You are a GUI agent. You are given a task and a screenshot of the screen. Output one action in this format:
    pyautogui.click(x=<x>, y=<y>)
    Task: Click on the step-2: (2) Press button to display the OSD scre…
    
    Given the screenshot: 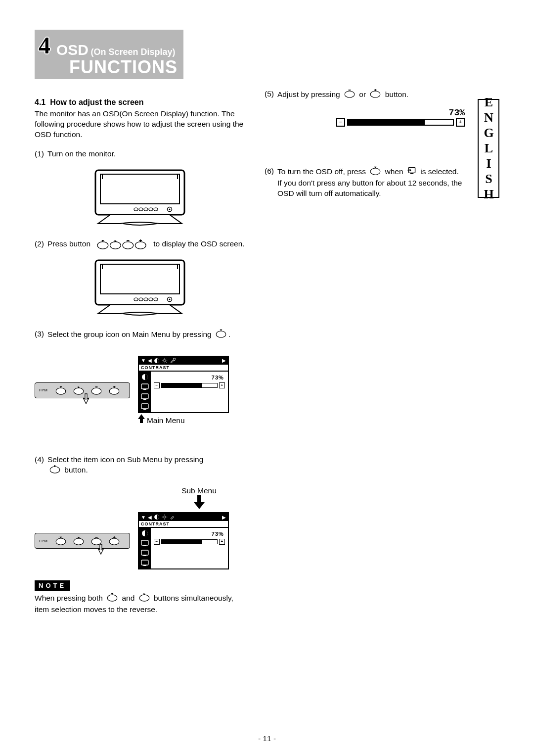 What is the action you would take?
    pyautogui.click(x=139, y=244)
    